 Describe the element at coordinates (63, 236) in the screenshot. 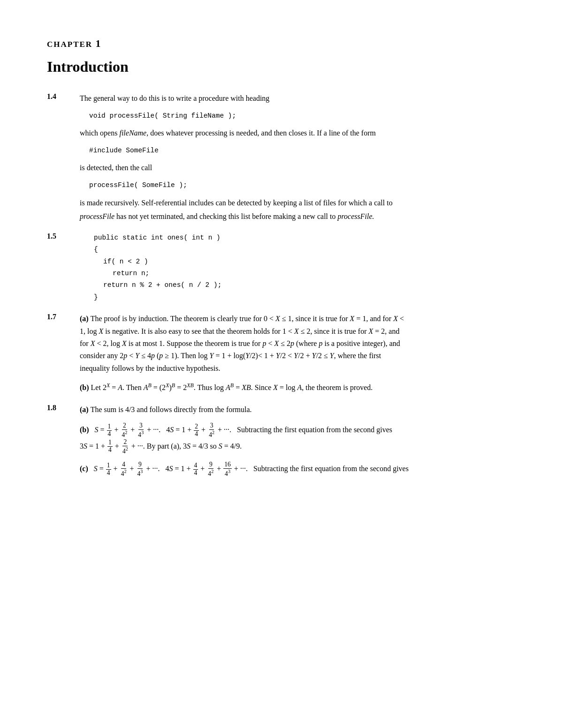

I see `problem-1-5-num: 1.5` at that location.